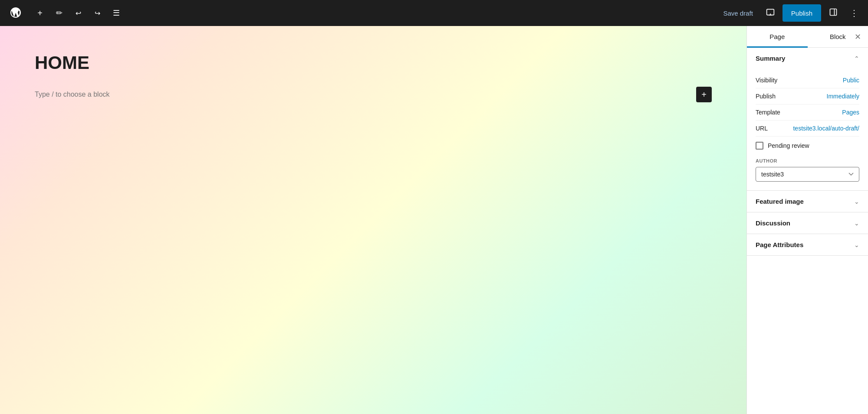 Image resolution: width=868 pixels, height=414 pixels. Describe the element at coordinates (807, 96) in the screenshot. I see `publish-row: Publish Immediately` at that location.